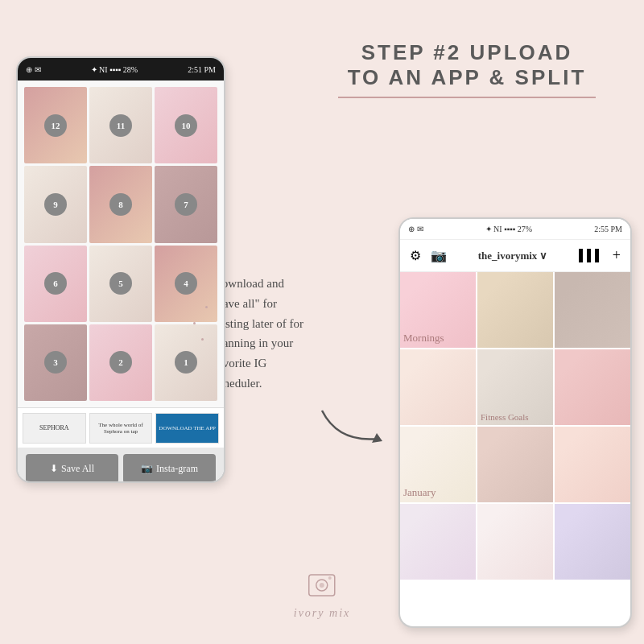 The image size is (644, 644). I want to click on ad-sephora: SEPHORA, so click(55, 428).